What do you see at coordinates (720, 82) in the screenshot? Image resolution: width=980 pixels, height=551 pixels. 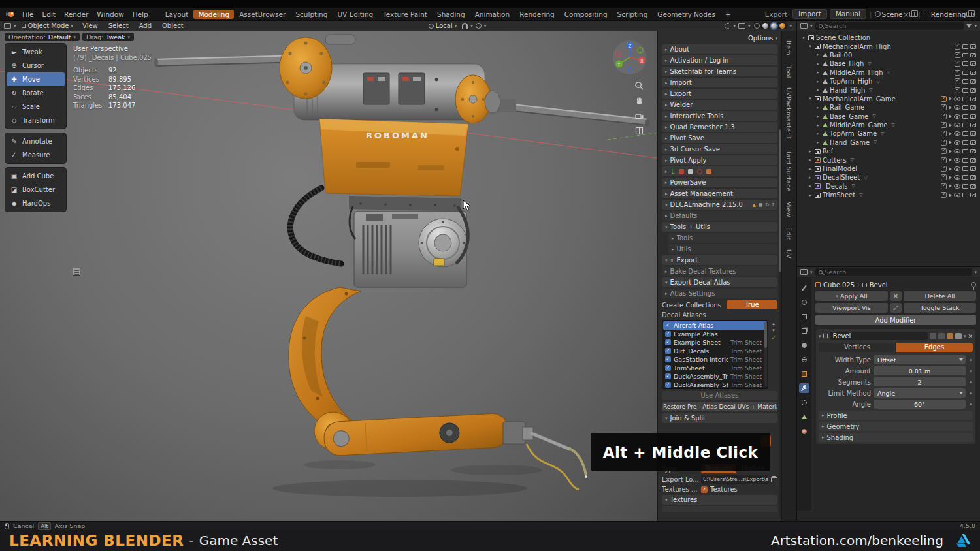 I see `section-import: ▸Import` at bounding box center [720, 82].